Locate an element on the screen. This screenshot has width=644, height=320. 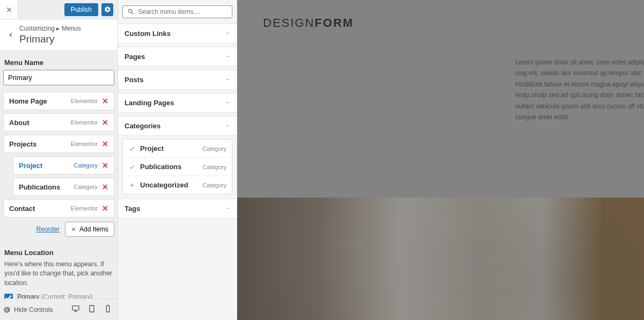
add-items-button: Add Items is located at coordinates (90, 229).